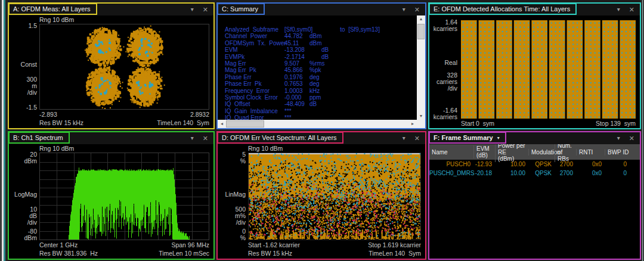  What do you see at coordinates (255, 98) in the screenshot?
I see `summary-label: Symbol Clock Error` at bounding box center [255, 98].